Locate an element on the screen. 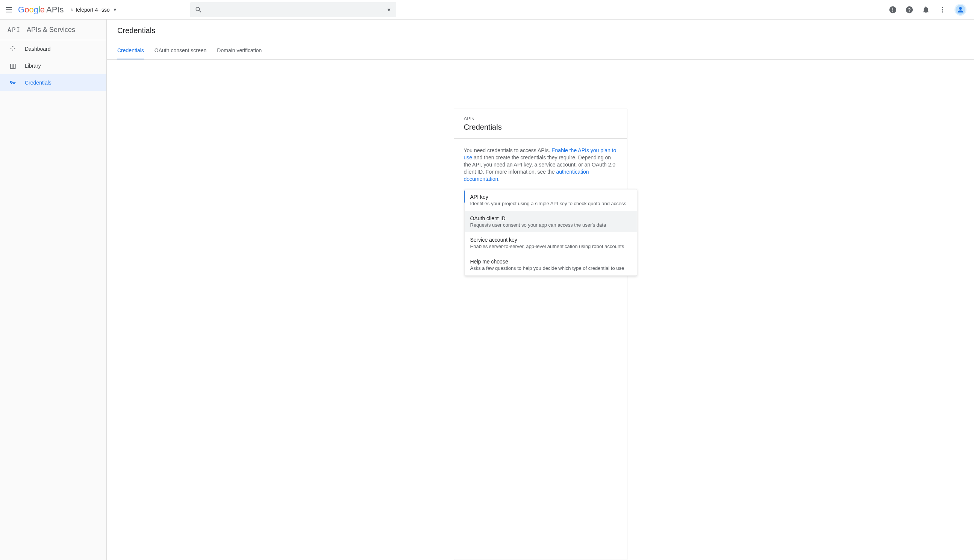 This screenshot has width=974, height=560. sidebar-section-header: API APIs & Services is located at coordinates (53, 30).